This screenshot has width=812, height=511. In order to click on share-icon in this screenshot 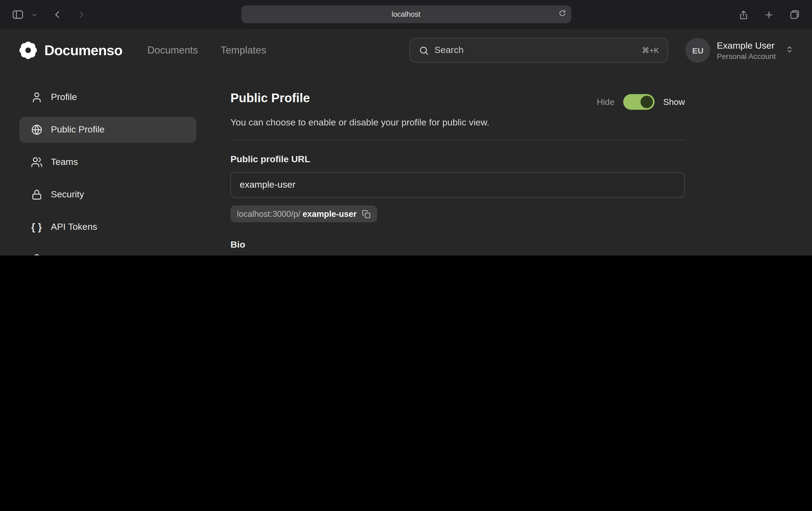, I will do `click(744, 15)`.